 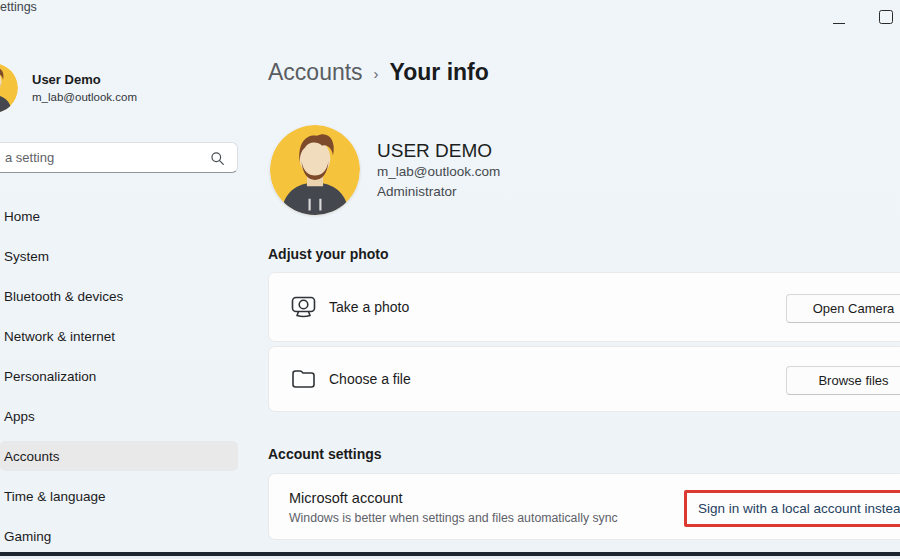 What do you see at coordinates (376, 74) in the screenshot?
I see `chevron-right-icon: ›` at bounding box center [376, 74].